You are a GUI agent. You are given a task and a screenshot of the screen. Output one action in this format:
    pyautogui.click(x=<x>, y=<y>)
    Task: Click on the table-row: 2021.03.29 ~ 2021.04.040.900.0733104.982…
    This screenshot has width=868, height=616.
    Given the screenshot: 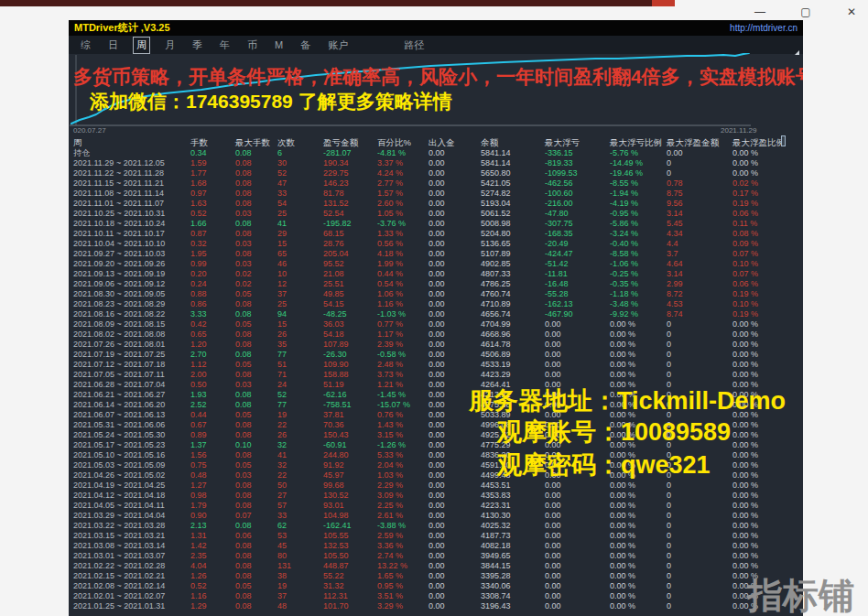 What is the action you would take?
    pyautogui.click(x=436, y=516)
    